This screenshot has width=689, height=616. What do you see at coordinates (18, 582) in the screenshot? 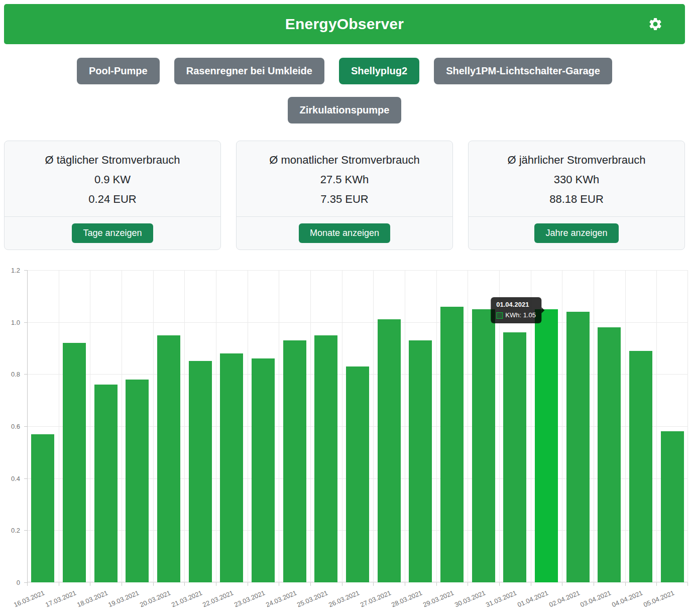
I see `y-axis-label: 0` at bounding box center [18, 582].